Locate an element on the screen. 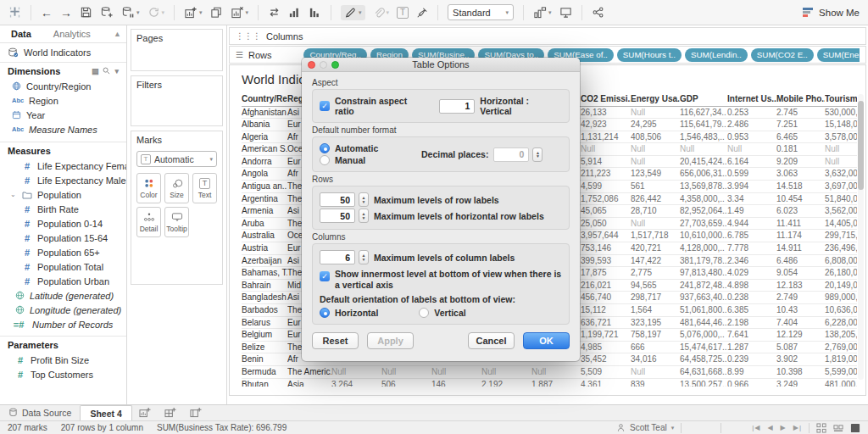 This screenshot has width=868, height=434. value-cell: 25,050 is located at coordinates (605, 224).